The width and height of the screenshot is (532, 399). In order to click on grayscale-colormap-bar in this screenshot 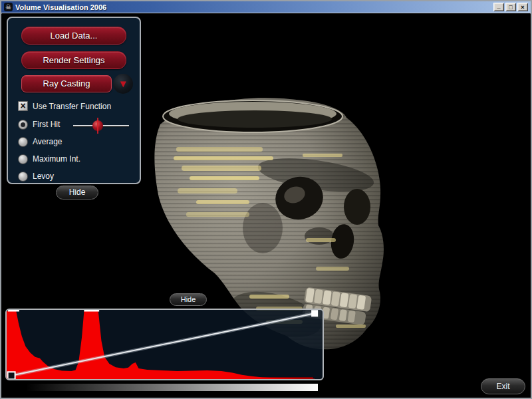, I will do `click(172, 387)`.